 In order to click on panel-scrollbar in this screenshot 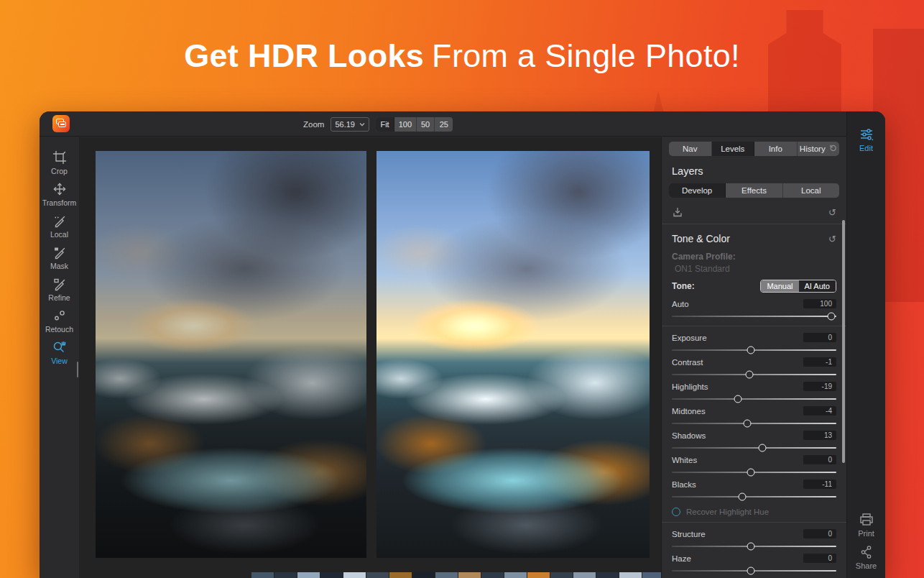, I will do `click(844, 341)`.